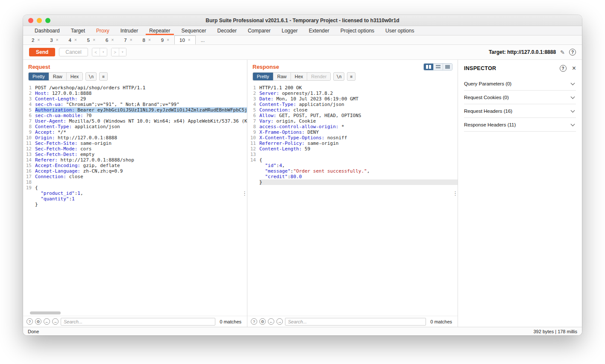 The height and width of the screenshot is (364, 605). I want to click on code-segment: empty, so click(86, 155).